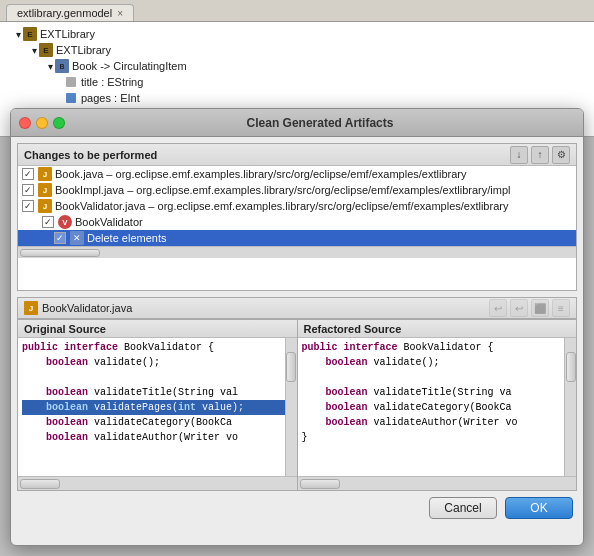 Image resolution: width=594 pixels, height=556 pixels. I want to click on file-action4-icon: ≡, so click(561, 308).